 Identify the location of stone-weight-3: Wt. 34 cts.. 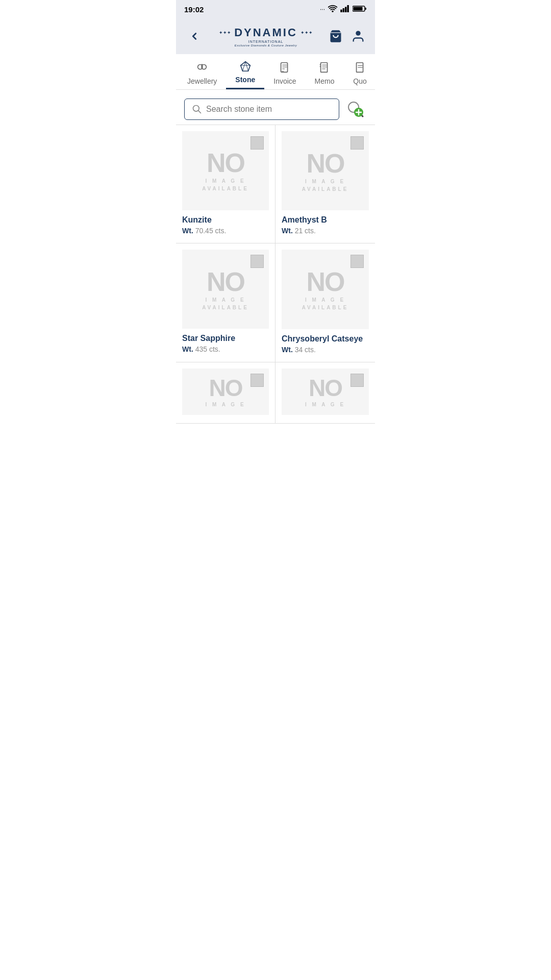
(325, 350).